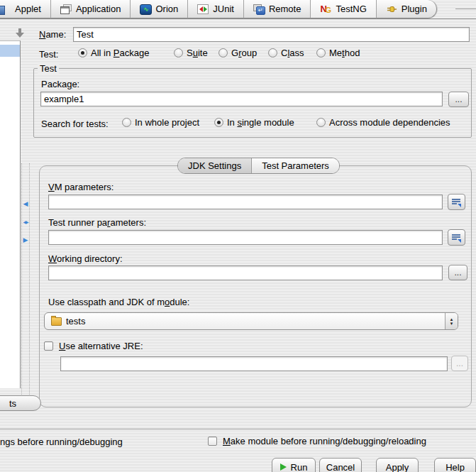  What do you see at coordinates (254, 122) in the screenshot?
I see `radio-in-single-module: In single module` at bounding box center [254, 122].